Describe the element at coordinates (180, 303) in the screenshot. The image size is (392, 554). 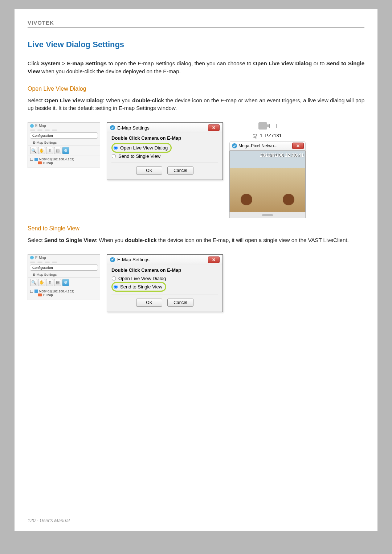
I see `cancel-button-2: Cancel` at that location.